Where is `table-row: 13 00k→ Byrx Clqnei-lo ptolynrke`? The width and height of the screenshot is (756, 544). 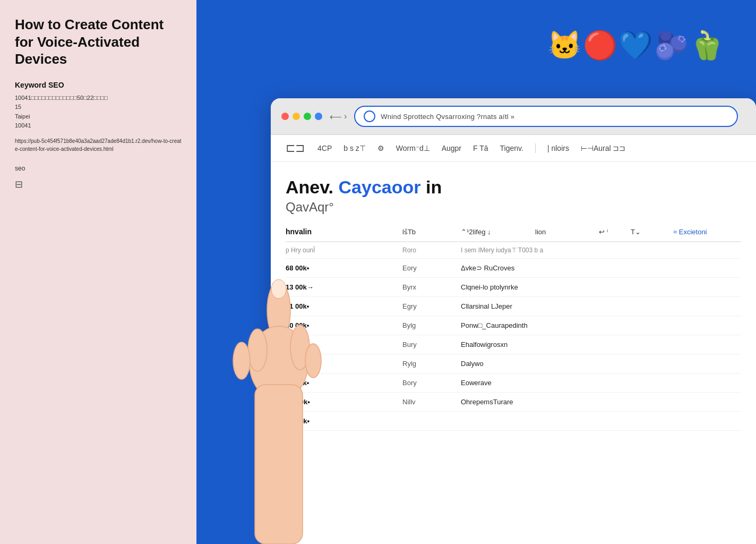
table-row: 13 00k→ Byrx Clqnei-lo ptolynrke is located at coordinates (513, 287).